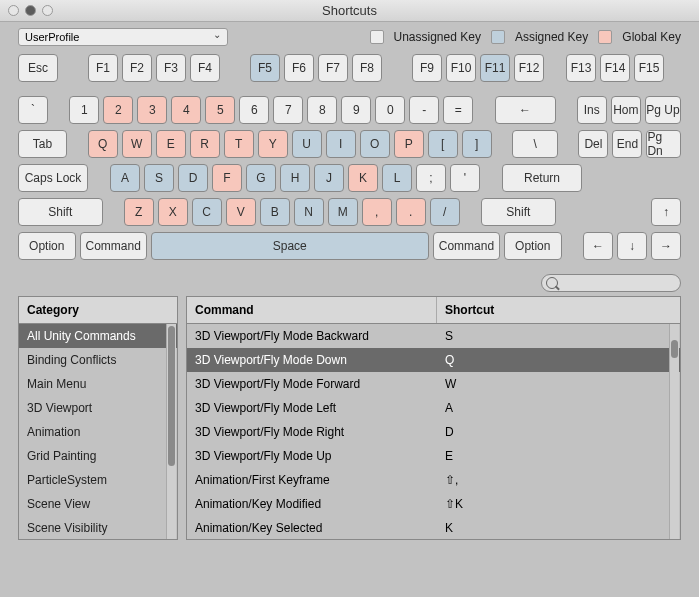  What do you see at coordinates (265, 68) in the screenshot?
I see `key-f5: F5` at bounding box center [265, 68].